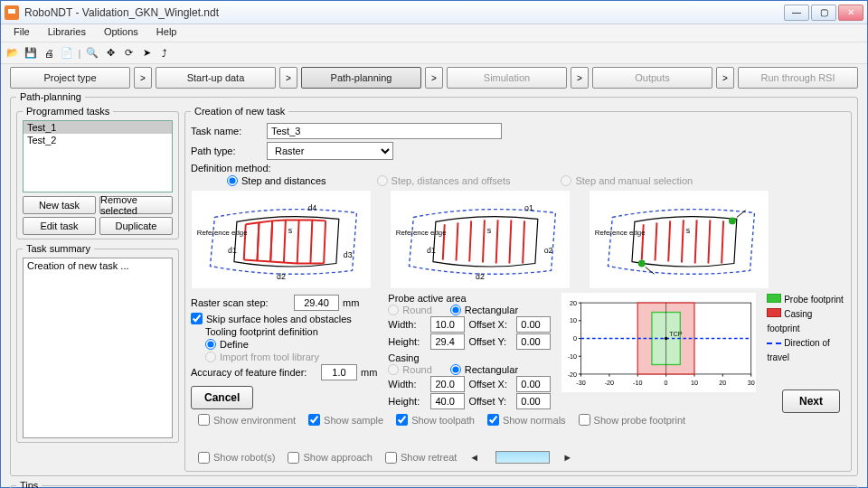 Image resolution: width=868 pixels, height=488 pixels. I want to click on close-button: ✕, so click(851, 13).